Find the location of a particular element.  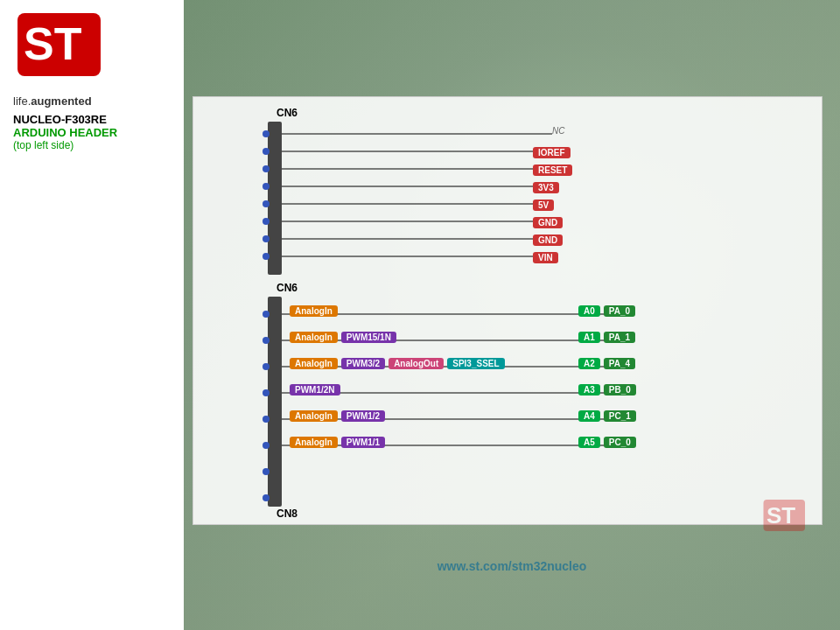

pin-dot-a0 is located at coordinates (266, 314).